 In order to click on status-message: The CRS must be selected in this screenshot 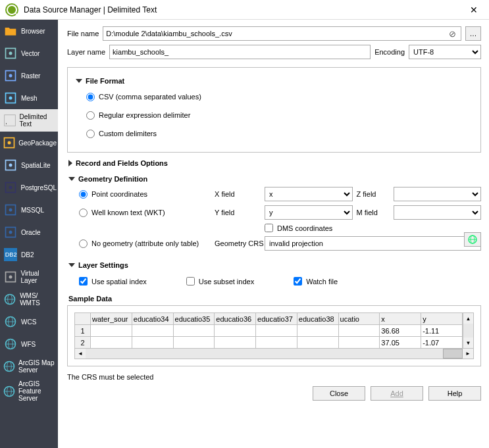, I will do `click(274, 377)`.